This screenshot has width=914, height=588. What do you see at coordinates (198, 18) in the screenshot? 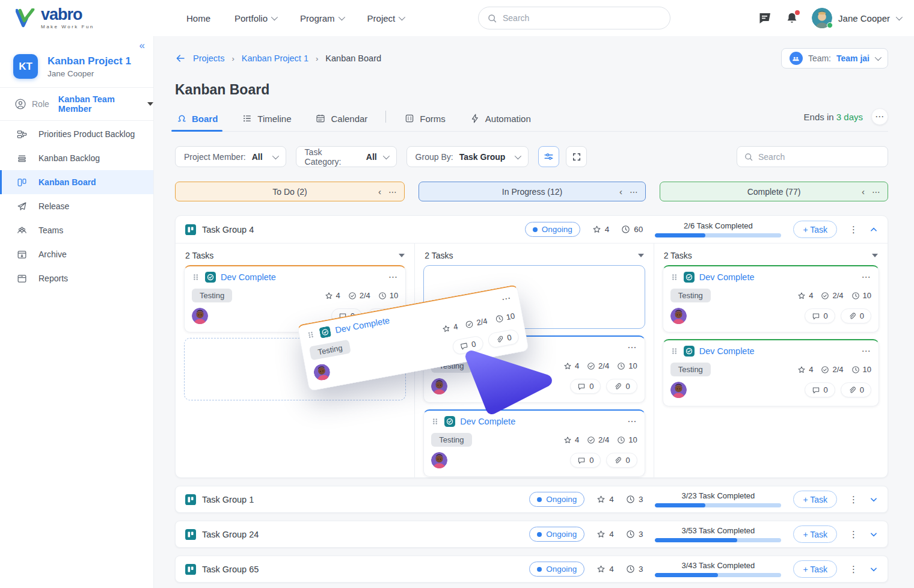
I see `nav-home: Home` at bounding box center [198, 18].